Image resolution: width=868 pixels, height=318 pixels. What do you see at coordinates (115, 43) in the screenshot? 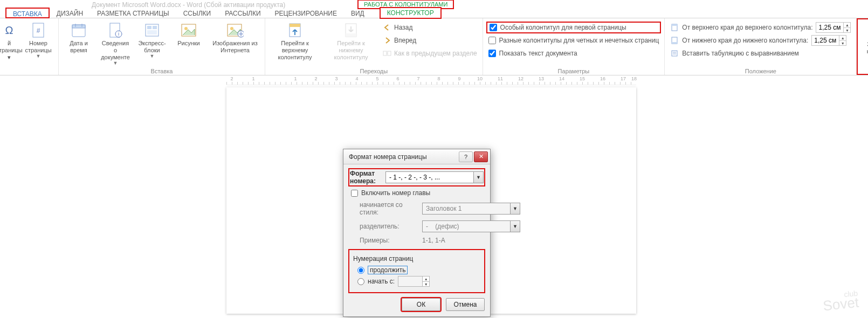
I see `doc-info-button: i Сведения о документе ▼` at bounding box center [115, 43].